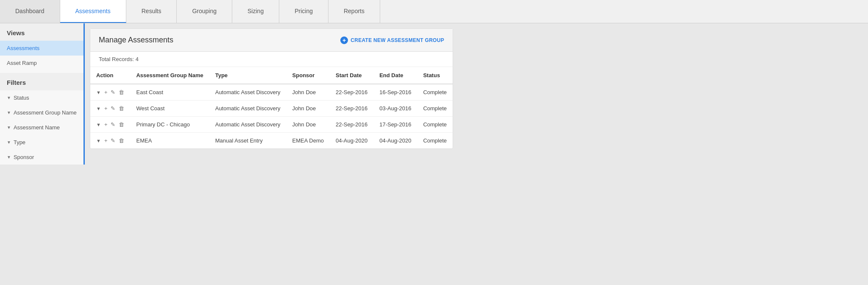 Image resolution: width=868 pixels, height=285 pixels. What do you see at coordinates (395, 109) in the screenshot?
I see `end-date-cell-1: 03-Aug-2016` at bounding box center [395, 109].